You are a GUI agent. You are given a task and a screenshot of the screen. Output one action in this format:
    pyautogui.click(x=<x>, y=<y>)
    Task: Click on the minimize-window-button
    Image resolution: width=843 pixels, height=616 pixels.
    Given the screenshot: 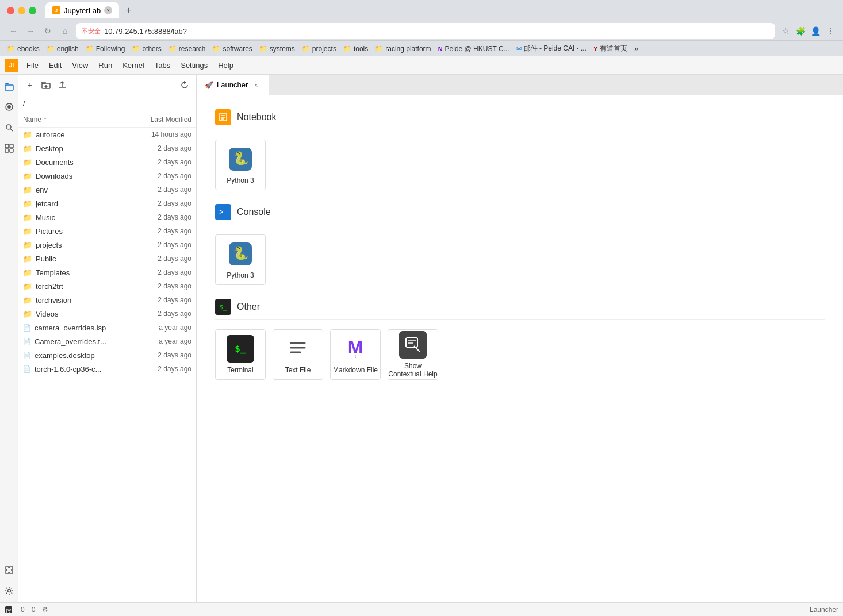 What is the action you would take?
    pyautogui.click(x=22, y=10)
    